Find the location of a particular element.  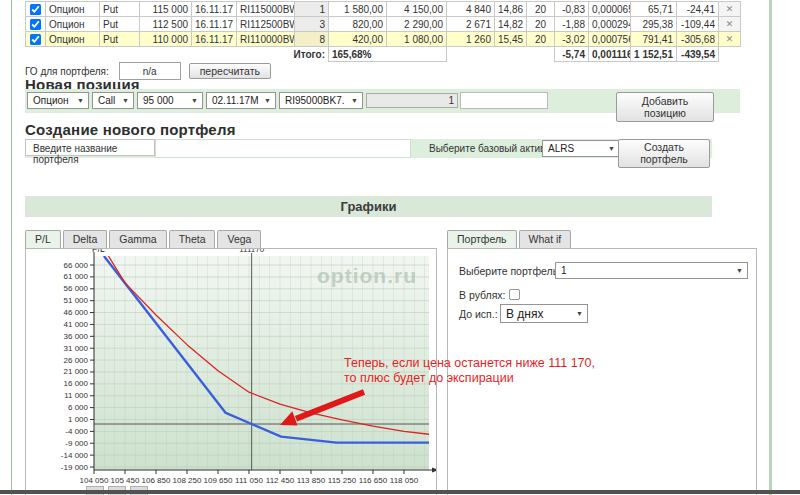

table-cell: 295,38 is located at coordinates (654, 24).